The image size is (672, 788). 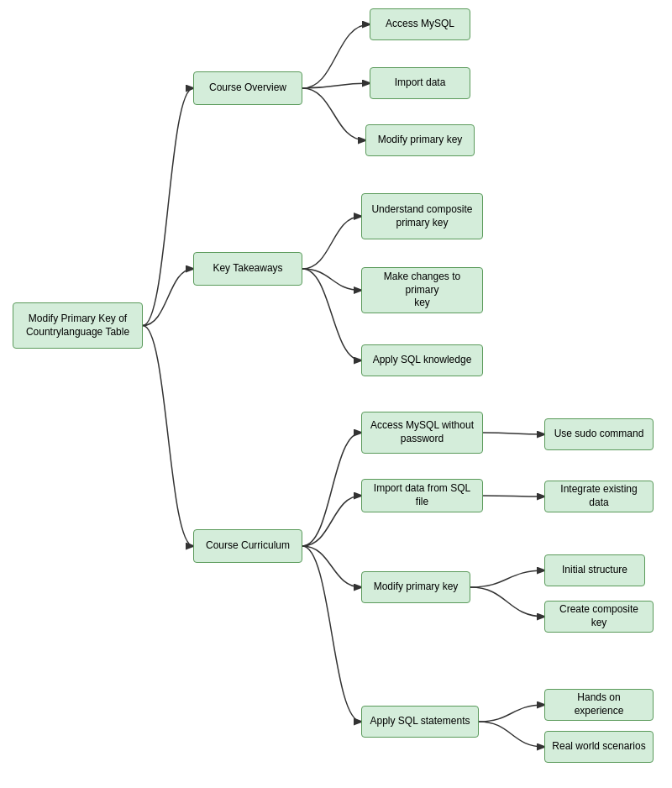 I want to click on node-modifyPK1: Modify primary key, so click(x=420, y=140).